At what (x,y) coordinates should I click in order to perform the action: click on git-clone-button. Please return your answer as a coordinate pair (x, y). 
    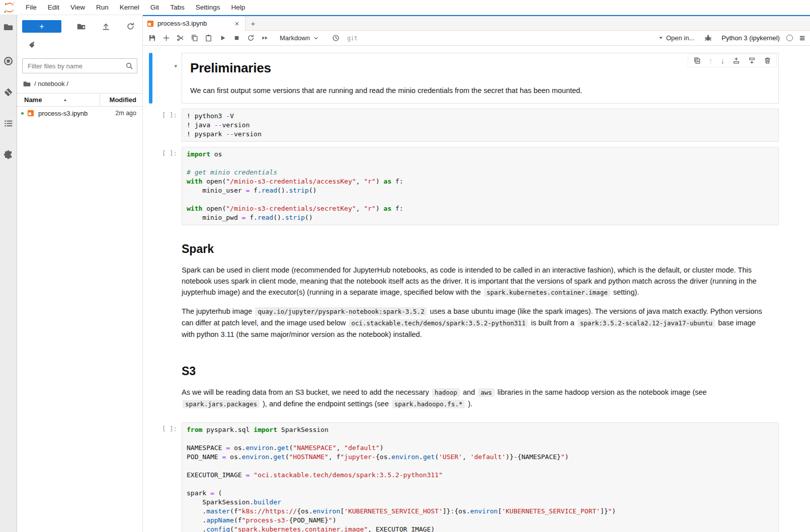
    Looking at the image, I should click on (79, 42).